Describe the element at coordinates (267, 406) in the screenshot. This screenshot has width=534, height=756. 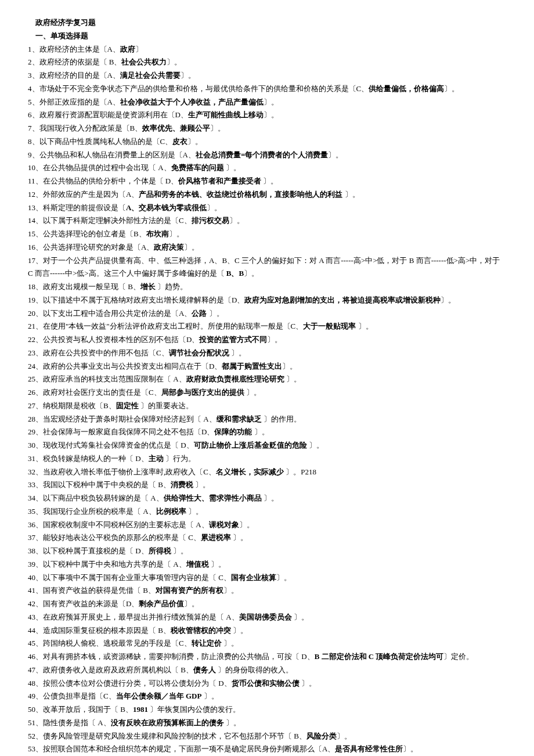
I see `question-item: 27、纳税期限是税收〔B、固定性 〕的重要表达。` at that location.